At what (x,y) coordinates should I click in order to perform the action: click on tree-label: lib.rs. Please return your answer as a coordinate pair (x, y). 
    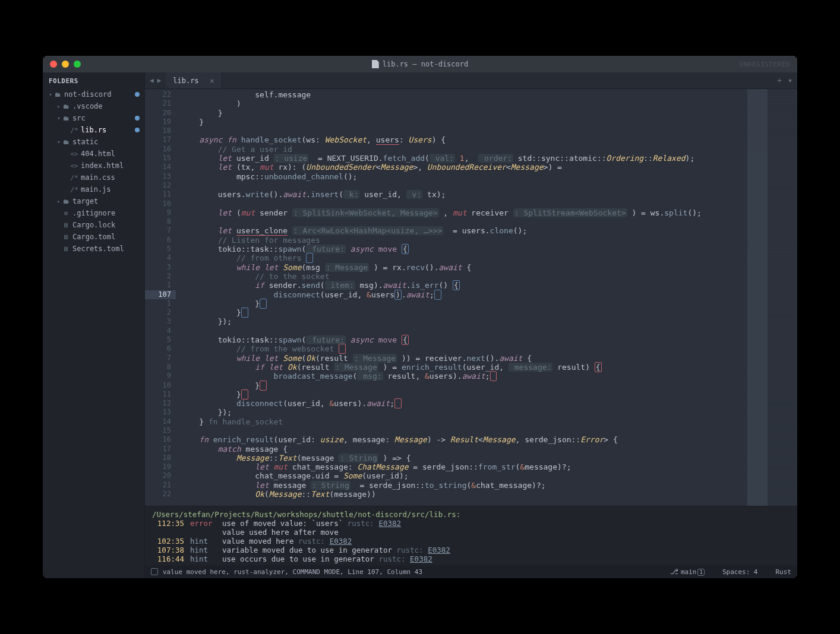
    Looking at the image, I should click on (107, 130).